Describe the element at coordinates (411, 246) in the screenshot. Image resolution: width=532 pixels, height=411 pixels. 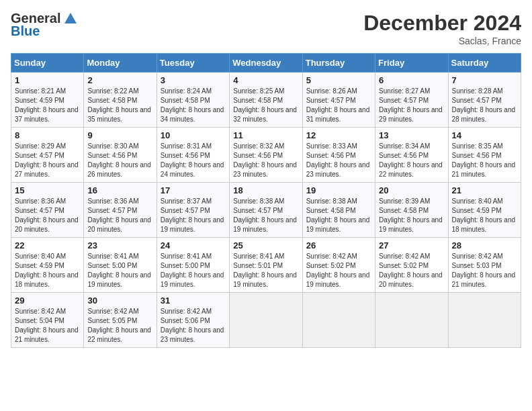
I see `day-number: 27` at that location.